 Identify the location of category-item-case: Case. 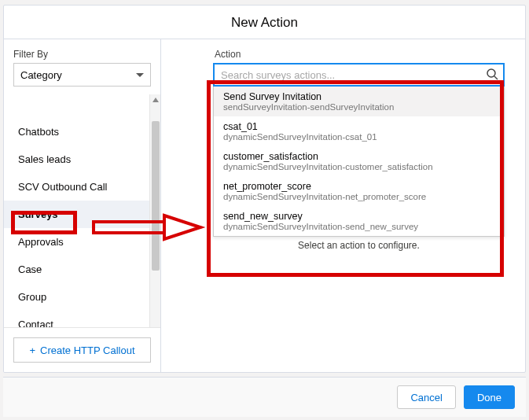
(82, 269).